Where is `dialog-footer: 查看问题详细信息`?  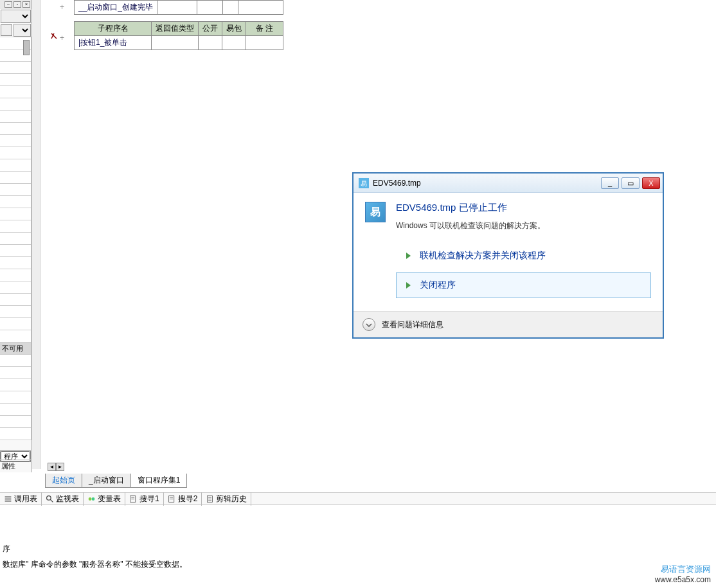 dialog-footer: 查看问题详细信息 is located at coordinates (508, 324).